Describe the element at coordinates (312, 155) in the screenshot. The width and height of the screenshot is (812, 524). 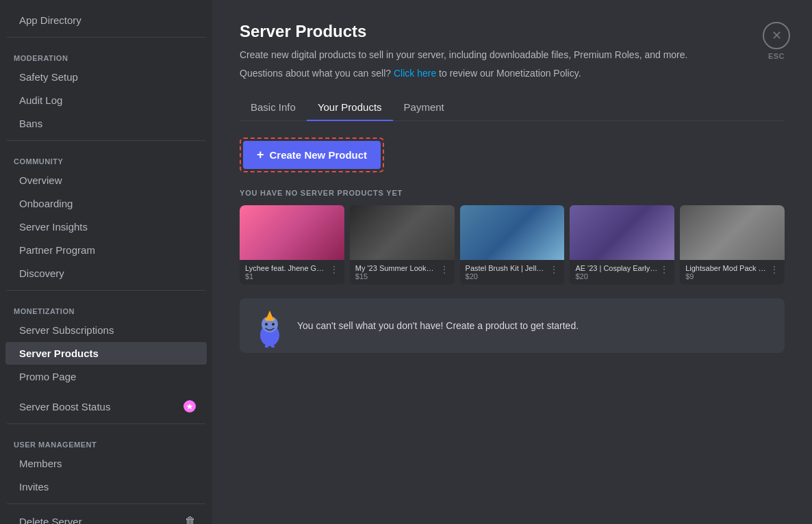
I see `create-new-product-button: + Create New Product` at that location.